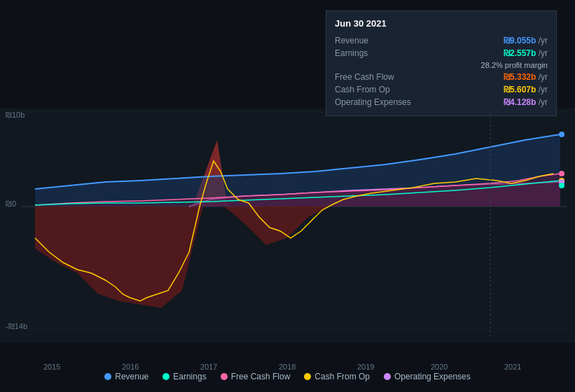 This screenshot has height=392, width=575. What do you see at coordinates (377, 90) in the screenshot?
I see `tooltip-label-cashfromop: Cash From Op` at bounding box center [377, 90].